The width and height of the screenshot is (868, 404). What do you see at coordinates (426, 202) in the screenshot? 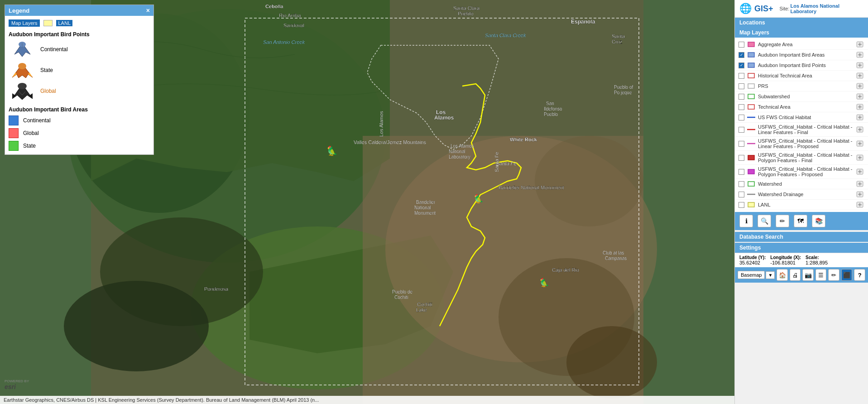
I see `svg-text: Bandelier` at bounding box center [426, 202].